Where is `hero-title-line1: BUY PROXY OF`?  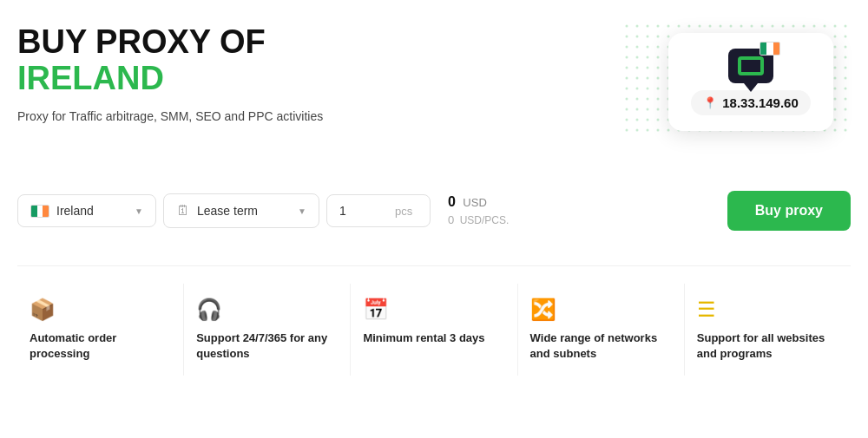 hero-title-line1: BUY PROXY OF is located at coordinates (170, 42).